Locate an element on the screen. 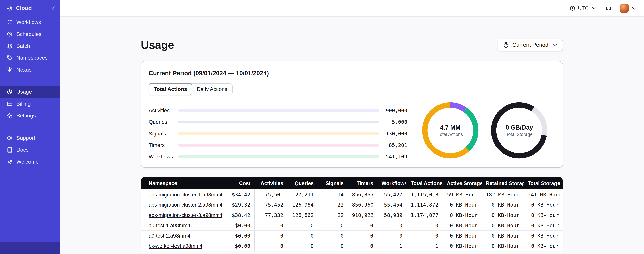 The height and width of the screenshot is (254, 644). sidebar-item-label: Schedules is located at coordinates (29, 34).